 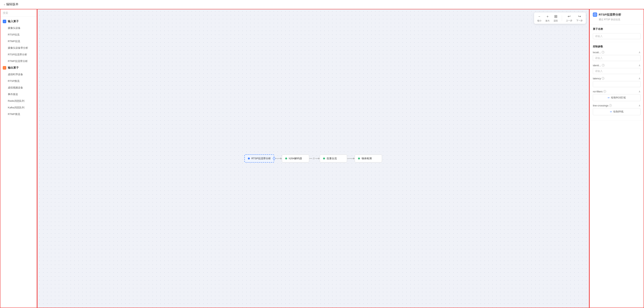 I want to click on param-name-row-line: line-crossings ? ∧, so click(x=616, y=105).